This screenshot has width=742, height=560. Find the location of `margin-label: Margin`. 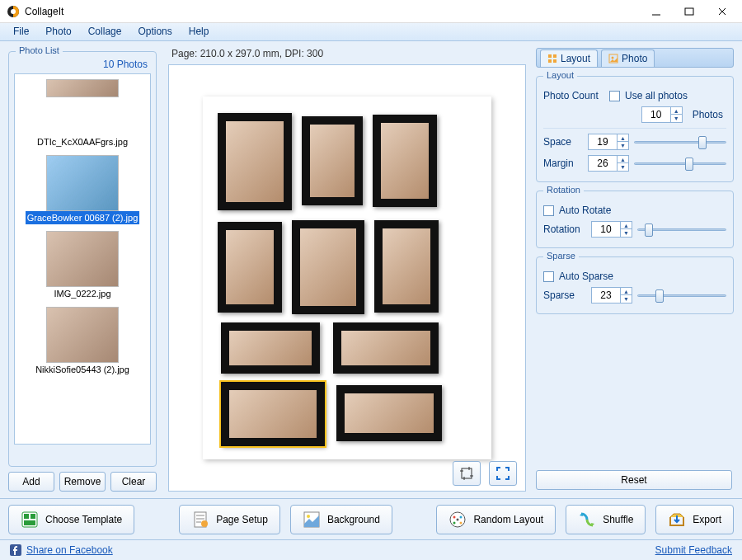

margin-label: Margin is located at coordinates (563, 163).